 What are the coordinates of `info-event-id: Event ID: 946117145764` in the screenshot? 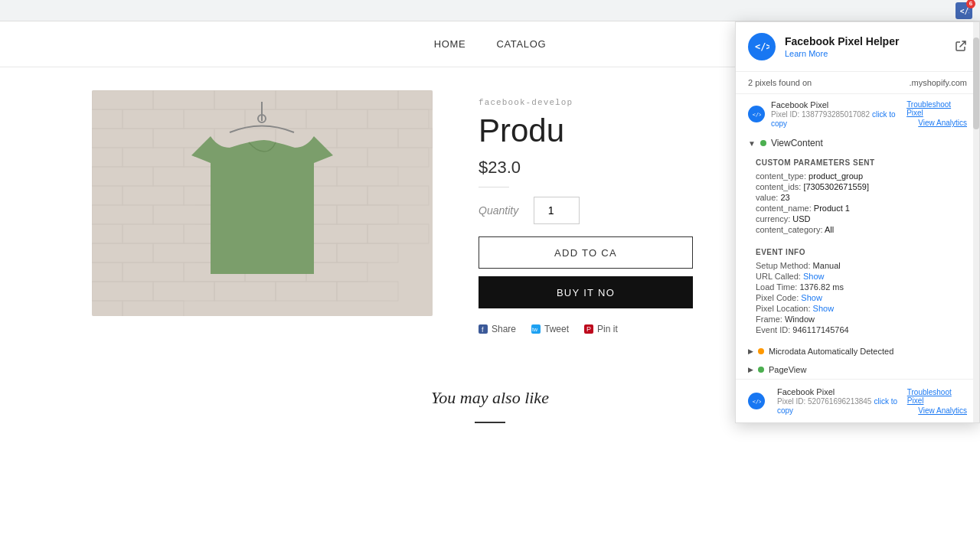 It's located at (861, 330).